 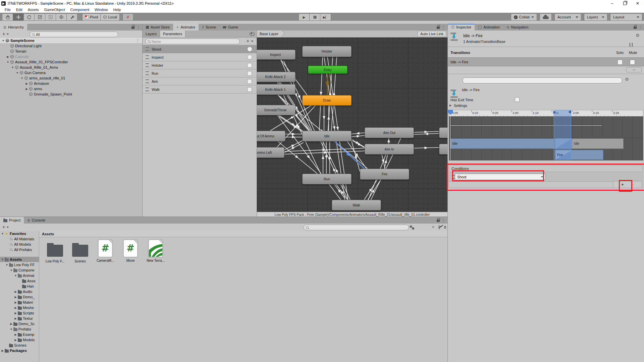 What do you see at coordinates (19, 239) in the screenshot?
I see `project-tree-item-all-materials: All Materials` at bounding box center [19, 239].